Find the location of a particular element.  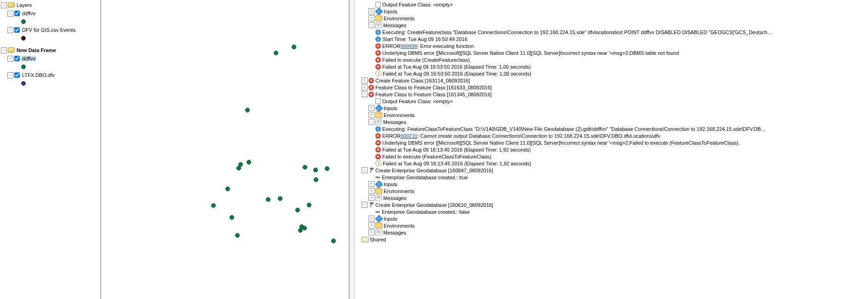

msg-dbms-error: ✕ Underlying DBMS error [[Microsoft][SQL… is located at coordinates (611, 143).